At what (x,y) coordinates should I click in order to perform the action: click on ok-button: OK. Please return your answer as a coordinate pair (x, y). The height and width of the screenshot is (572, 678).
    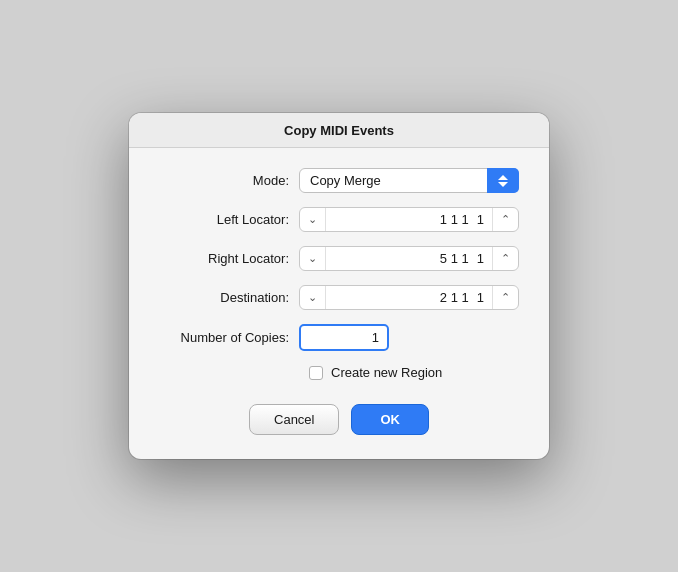
    Looking at the image, I should click on (390, 420).